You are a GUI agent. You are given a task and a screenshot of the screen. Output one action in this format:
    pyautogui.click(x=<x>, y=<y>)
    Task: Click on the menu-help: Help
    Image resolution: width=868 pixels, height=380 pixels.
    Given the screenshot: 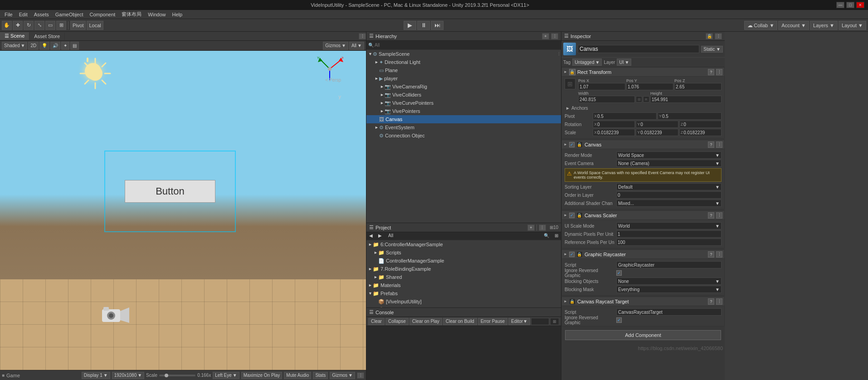 What is the action you would take?
    pyautogui.click(x=177, y=15)
    